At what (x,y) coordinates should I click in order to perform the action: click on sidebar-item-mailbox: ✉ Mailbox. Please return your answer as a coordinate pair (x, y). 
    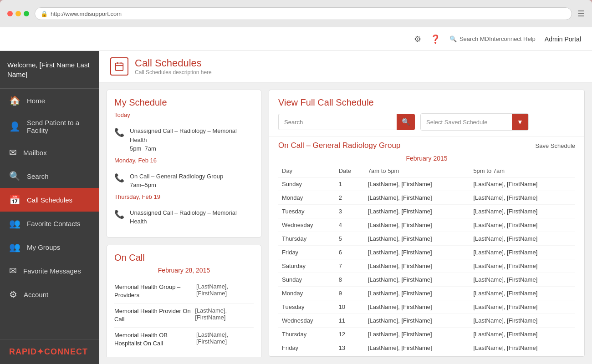
    Looking at the image, I should click on (50, 152).